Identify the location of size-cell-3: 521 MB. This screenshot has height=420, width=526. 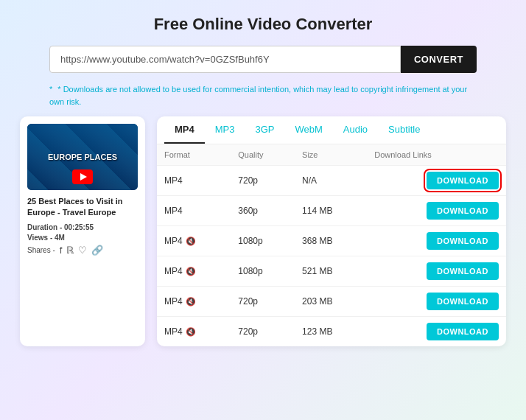
(331, 271).